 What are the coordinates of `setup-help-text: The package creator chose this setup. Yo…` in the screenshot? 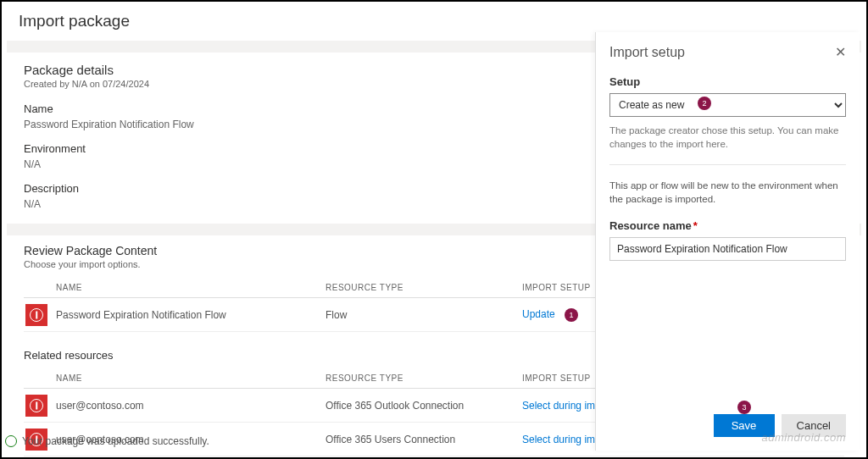 It's located at (727, 137).